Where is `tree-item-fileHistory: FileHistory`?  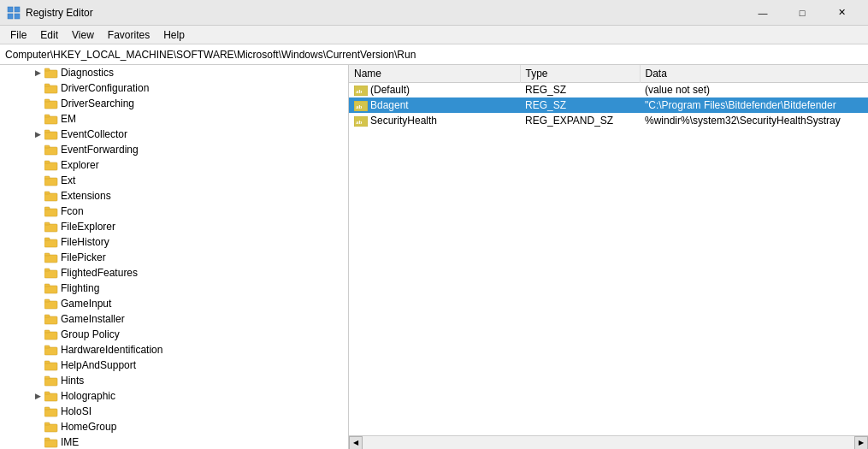 tree-item-fileHistory: FileHistory is located at coordinates (174, 242).